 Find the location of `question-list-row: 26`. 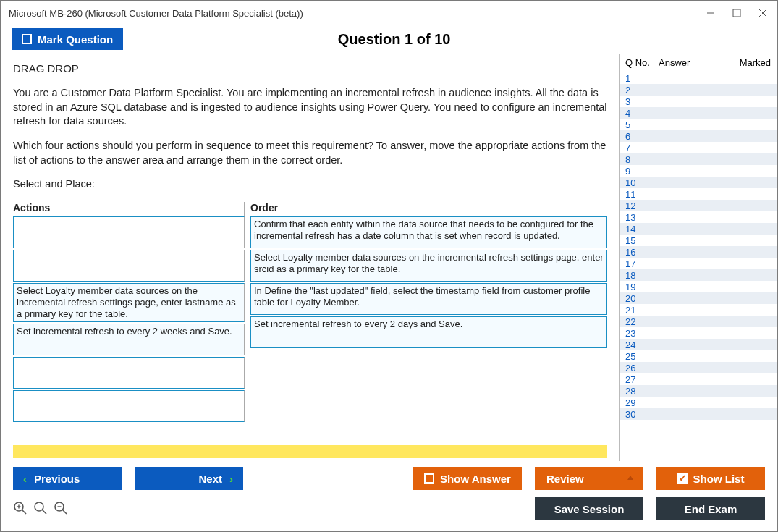

question-list-row: 26 is located at coordinates (698, 368).